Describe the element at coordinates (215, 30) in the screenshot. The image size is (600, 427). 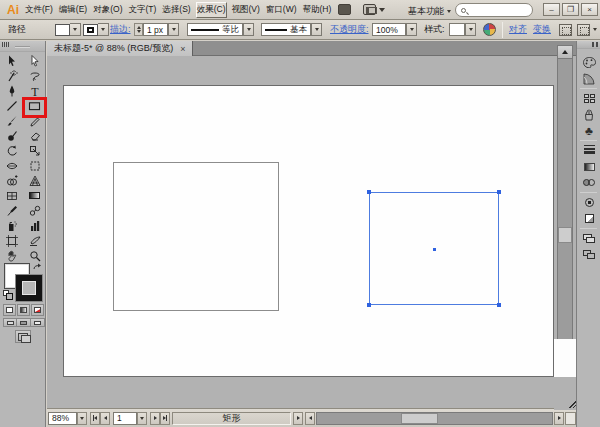
I see `width-profile-select: 等比` at that location.